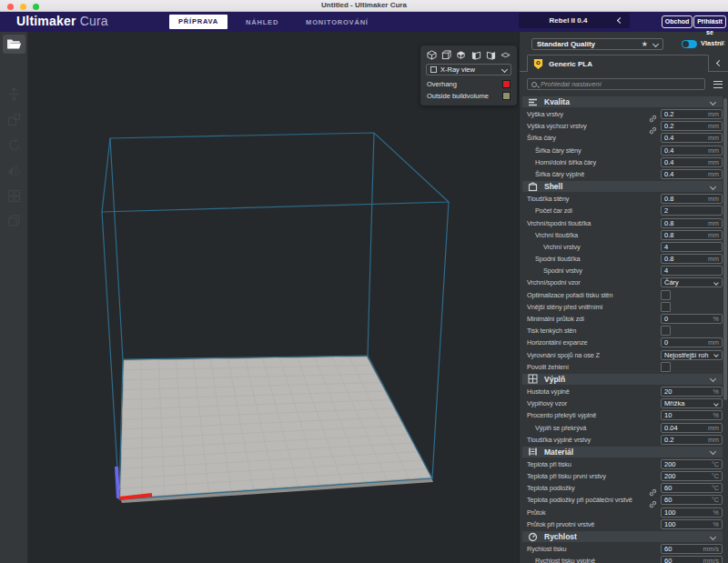  I want to click on setting-value-field: 0mm, so click(692, 342).